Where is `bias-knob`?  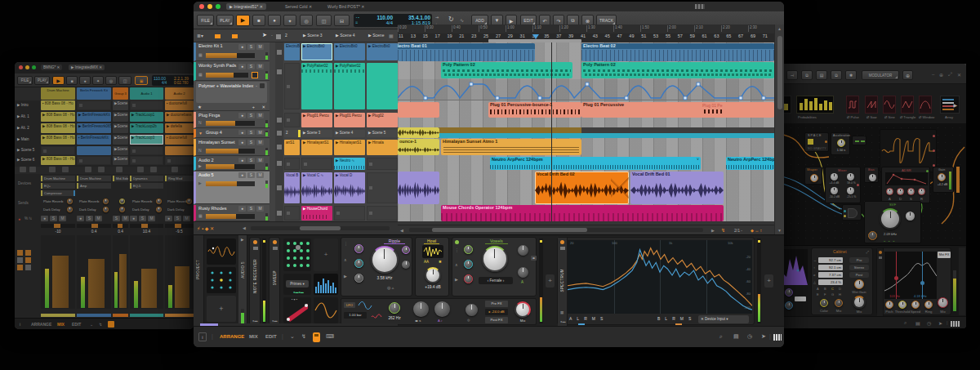 bias-knob is located at coordinates (872, 178).